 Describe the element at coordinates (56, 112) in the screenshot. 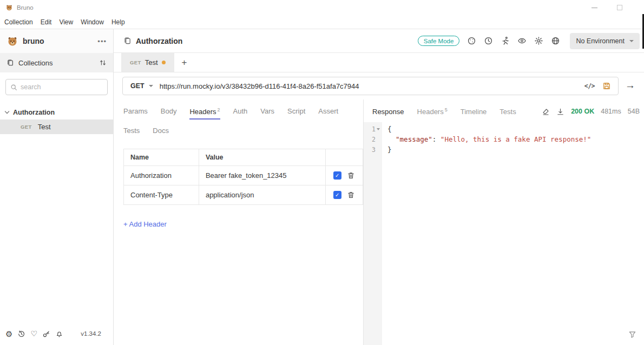

I see `collection-item: Authorzation` at that location.